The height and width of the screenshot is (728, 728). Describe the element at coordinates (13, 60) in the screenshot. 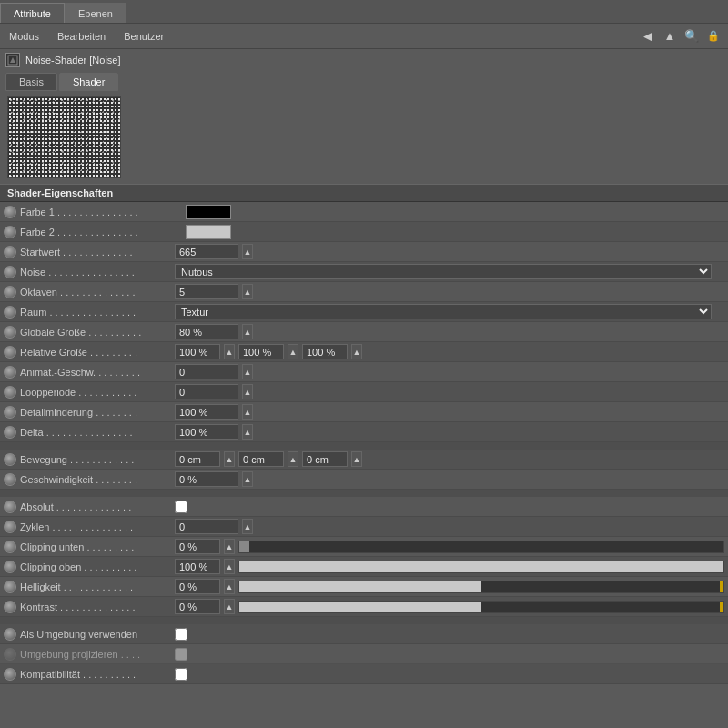

I see `shader-icon` at that location.